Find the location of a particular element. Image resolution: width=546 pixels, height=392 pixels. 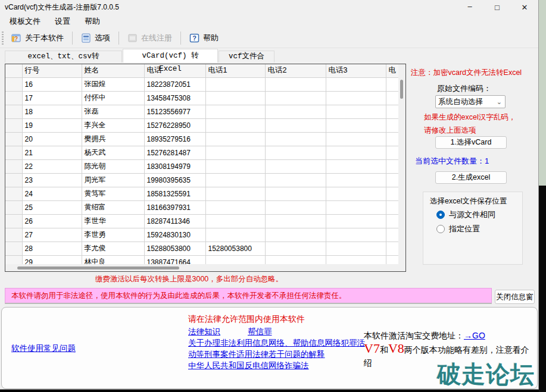

close-info-window-button: 关闭信息窗 is located at coordinates (514, 297).